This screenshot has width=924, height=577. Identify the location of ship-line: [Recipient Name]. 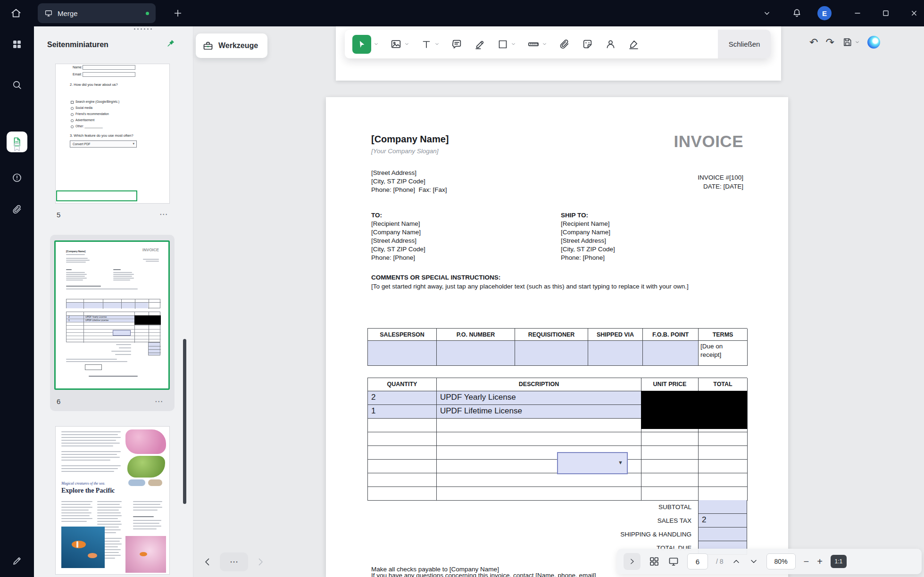
(585, 224).